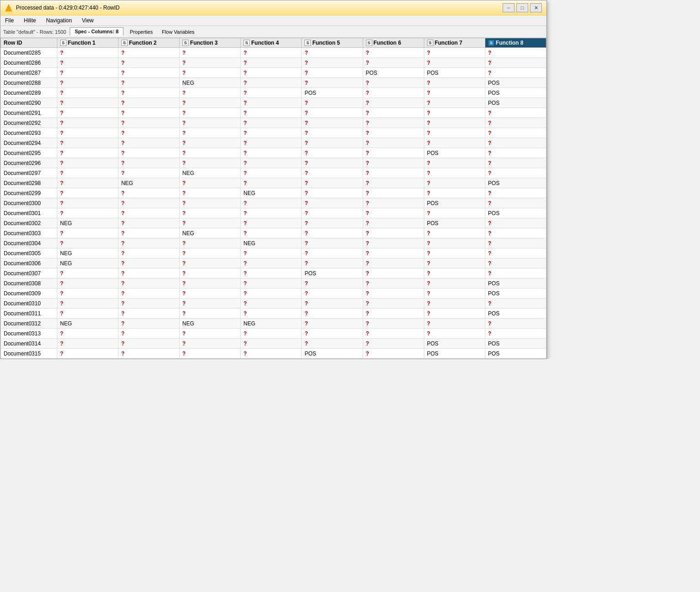  I want to click on table-row: Document0301???????POS, so click(273, 213).